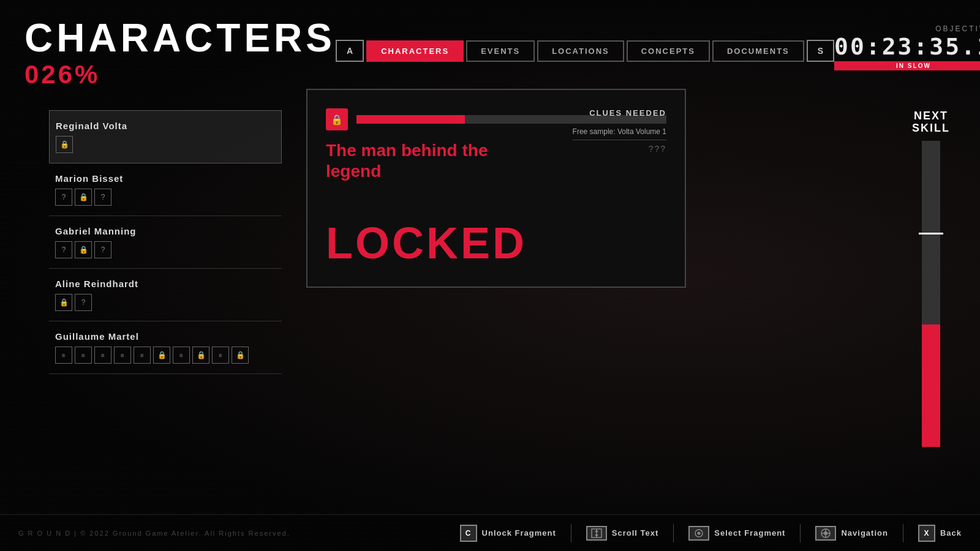 This screenshot has width=980, height=551. What do you see at coordinates (165, 284) in the screenshot?
I see `character-name: Aline Reindhardt` at bounding box center [165, 284].